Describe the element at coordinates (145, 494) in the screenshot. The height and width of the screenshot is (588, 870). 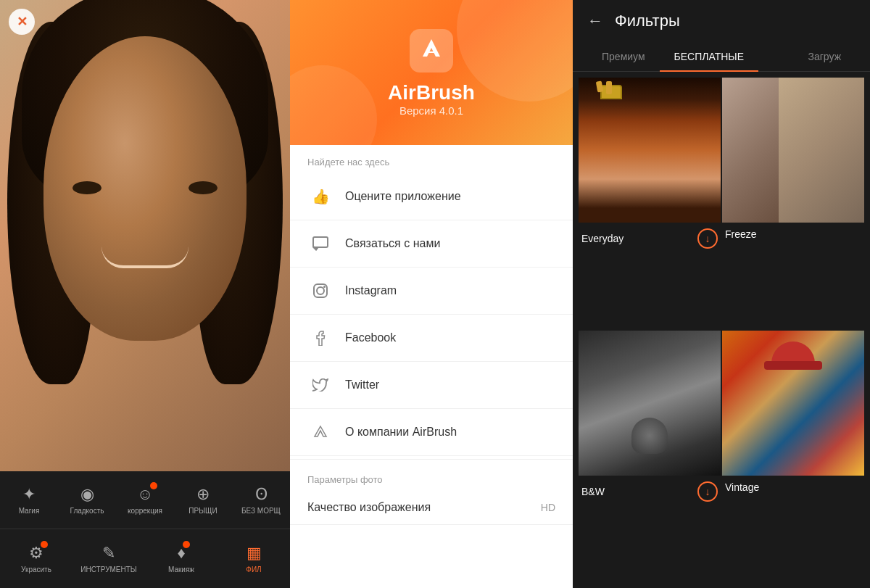
I see `correct-icon: ☺` at that location.